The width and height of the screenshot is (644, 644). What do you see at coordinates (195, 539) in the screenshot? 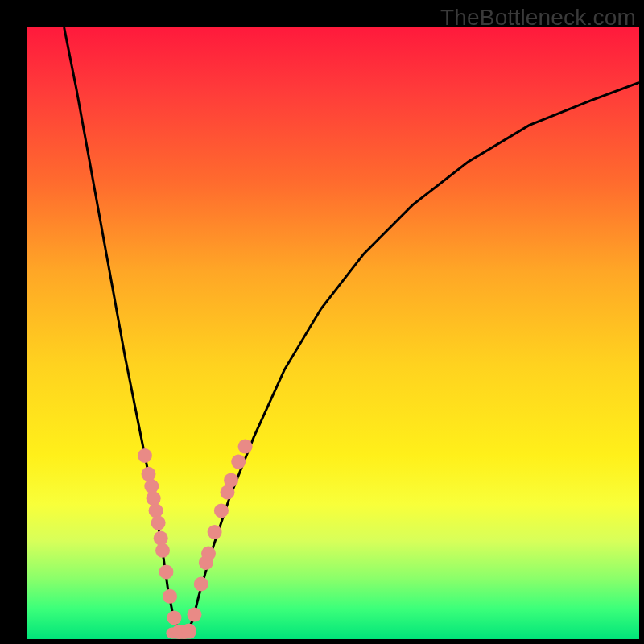
I see `marker-group` at bounding box center [195, 539].